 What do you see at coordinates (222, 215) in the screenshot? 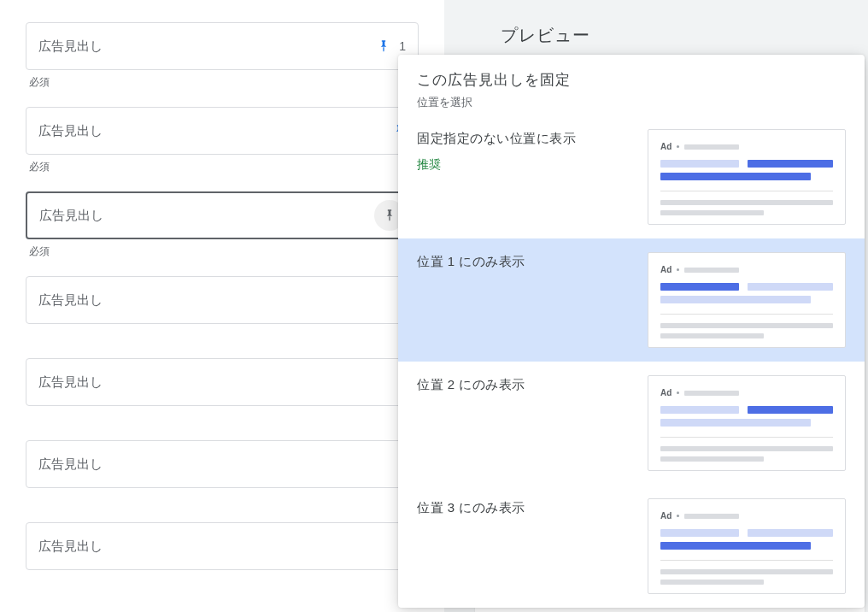
I see `headline-input-3: 広告見出し` at bounding box center [222, 215].